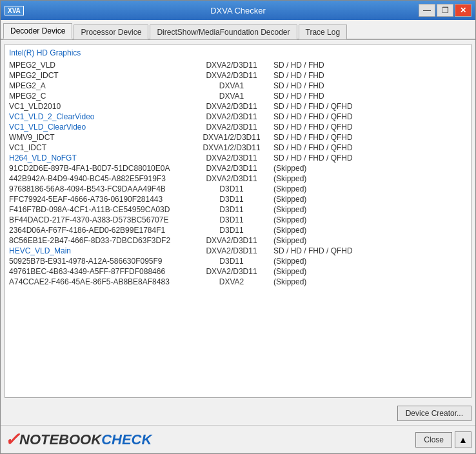 Image resolution: width=476 pixels, height=454 pixels. What do you see at coordinates (12, 440) in the screenshot?
I see `logo-v-icon: ✓` at bounding box center [12, 440].